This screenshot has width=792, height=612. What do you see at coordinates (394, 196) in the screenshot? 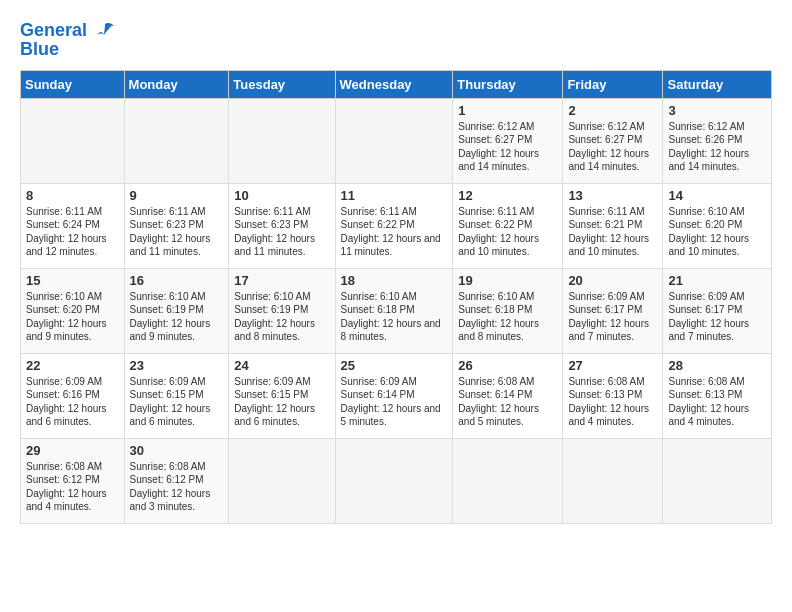
I see `day-number: 11` at bounding box center [394, 196].